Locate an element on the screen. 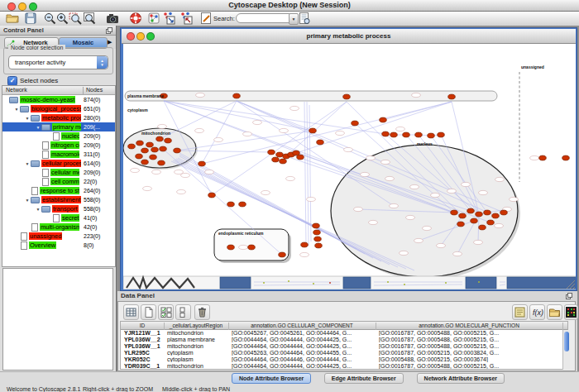  help-lifesaver-icon is located at coordinates (136, 18).